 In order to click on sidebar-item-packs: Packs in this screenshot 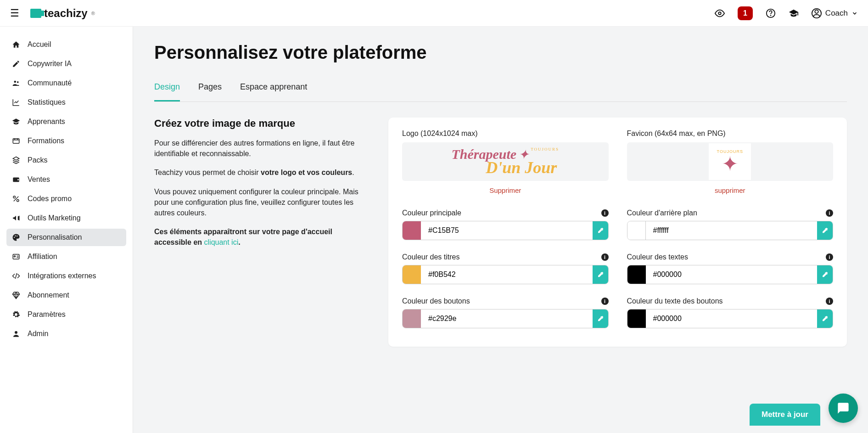, I will do `click(66, 160)`.